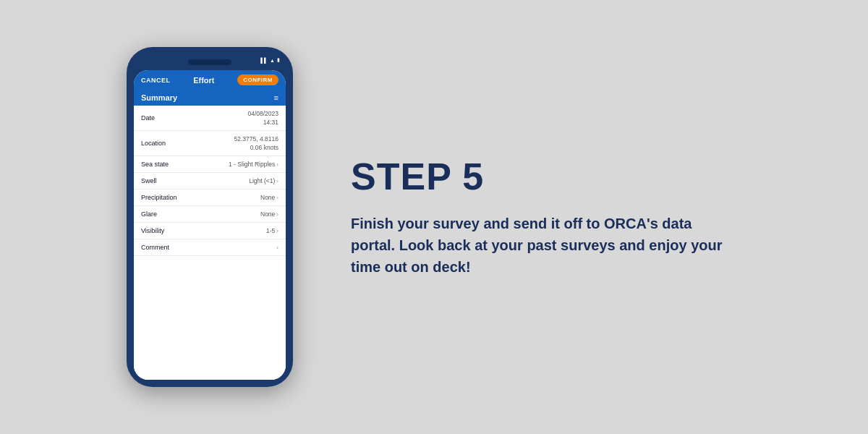  Describe the element at coordinates (148, 118) in the screenshot. I see `row-label-date: Date` at that location.